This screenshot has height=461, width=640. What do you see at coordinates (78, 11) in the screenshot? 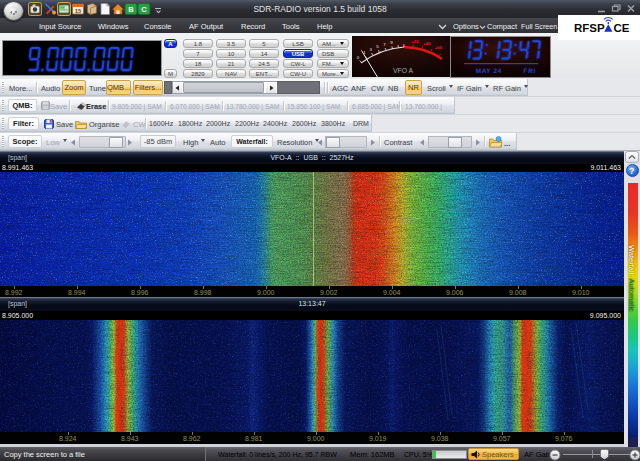
I see `svg-text: 15` at bounding box center [78, 11].